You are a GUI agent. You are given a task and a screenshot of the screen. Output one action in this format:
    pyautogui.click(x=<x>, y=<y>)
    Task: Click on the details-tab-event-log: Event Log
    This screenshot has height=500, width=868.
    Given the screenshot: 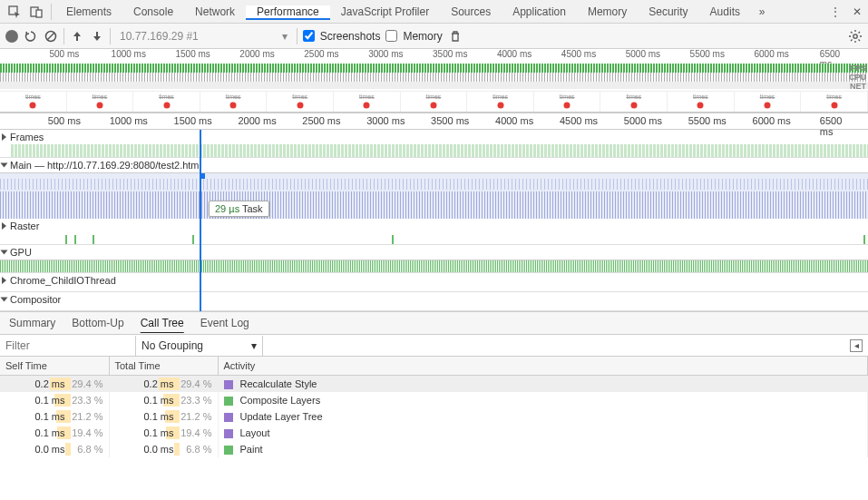 What is the action you would take?
    pyautogui.click(x=225, y=323)
    